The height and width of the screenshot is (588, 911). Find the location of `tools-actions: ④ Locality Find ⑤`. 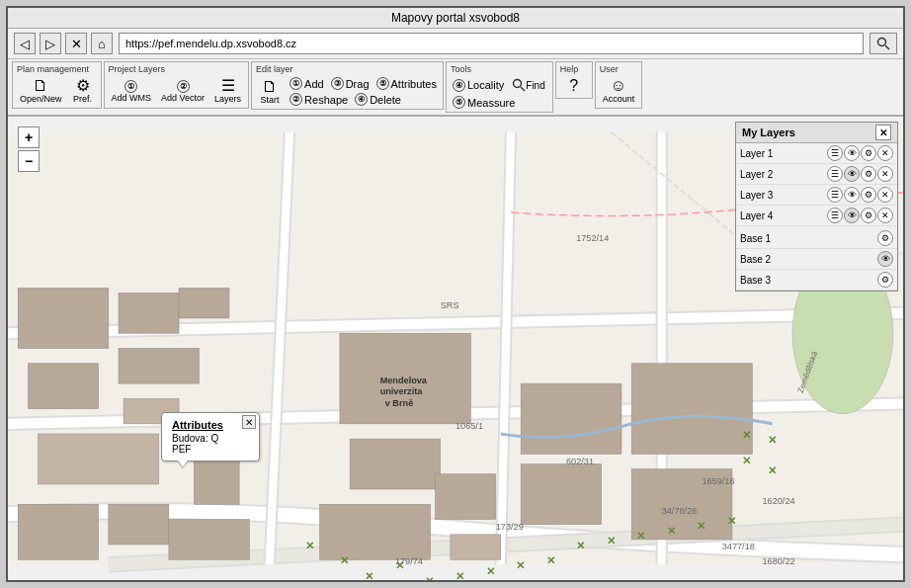

tools-actions: ④ Locality Find ⑤ is located at coordinates (500, 93).